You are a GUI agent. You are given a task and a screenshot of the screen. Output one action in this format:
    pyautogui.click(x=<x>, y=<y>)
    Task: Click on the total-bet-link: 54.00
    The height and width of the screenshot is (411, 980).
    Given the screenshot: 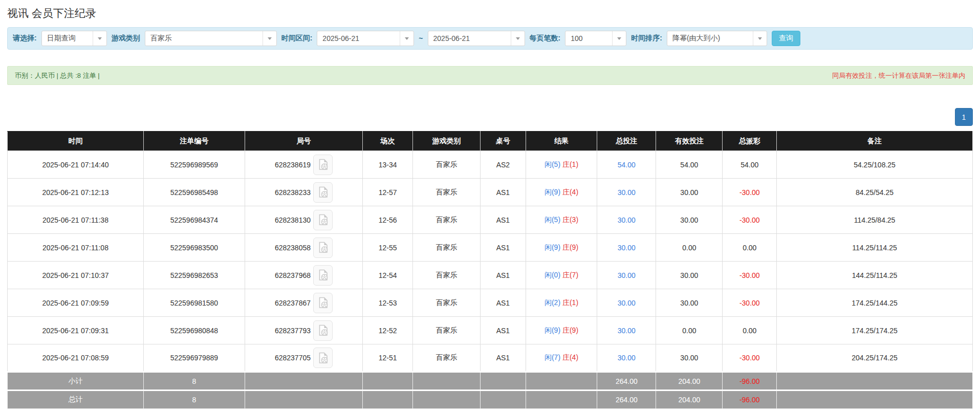 What is the action you would take?
    pyautogui.click(x=626, y=165)
    